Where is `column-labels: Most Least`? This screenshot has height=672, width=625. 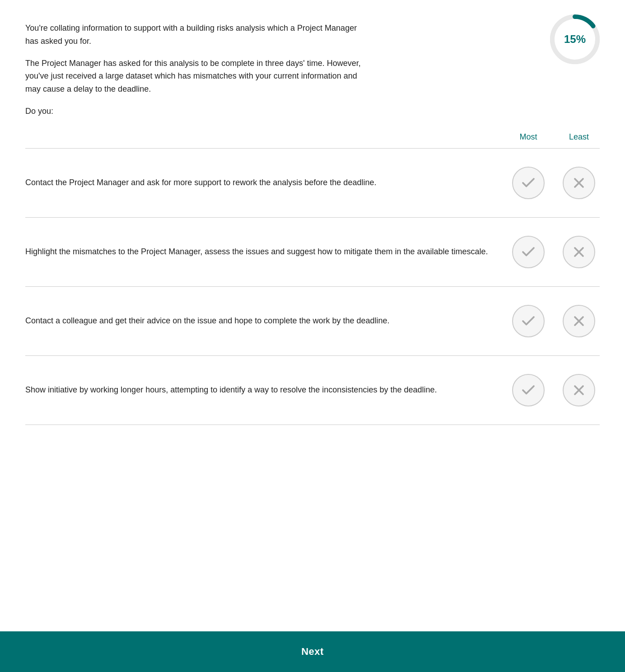
column-labels: Most Least is located at coordinates (556, 137).